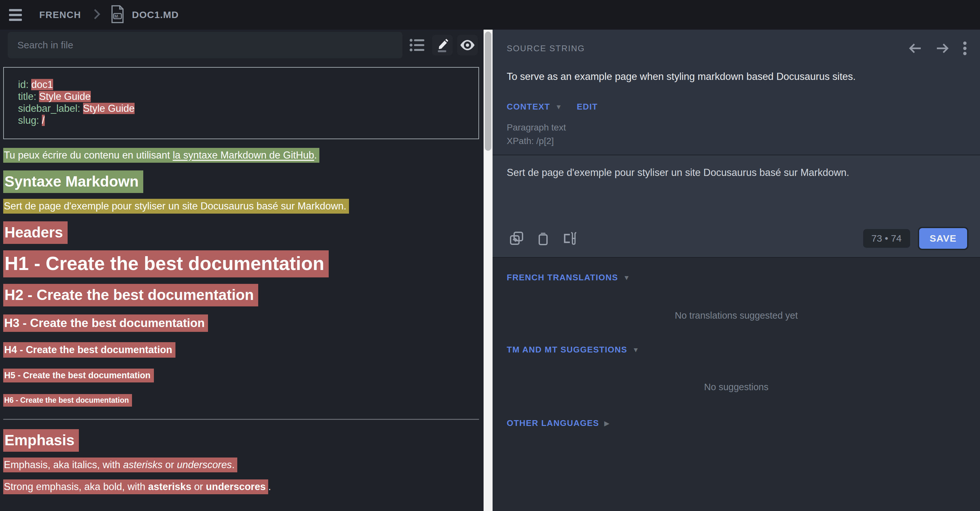  I want to click on breadcrumb-file: DOC1.MD, so click(155, 15).